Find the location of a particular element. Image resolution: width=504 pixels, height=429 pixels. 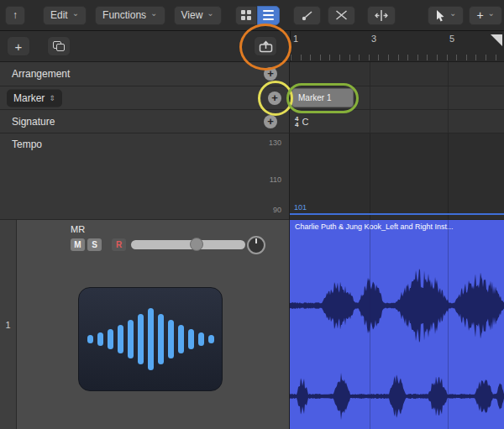

volume-slider is located at coordinates (188, 245).